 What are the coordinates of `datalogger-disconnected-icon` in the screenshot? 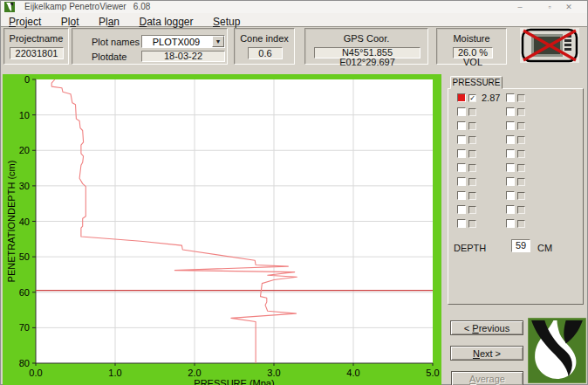 It's located at (550, 45).